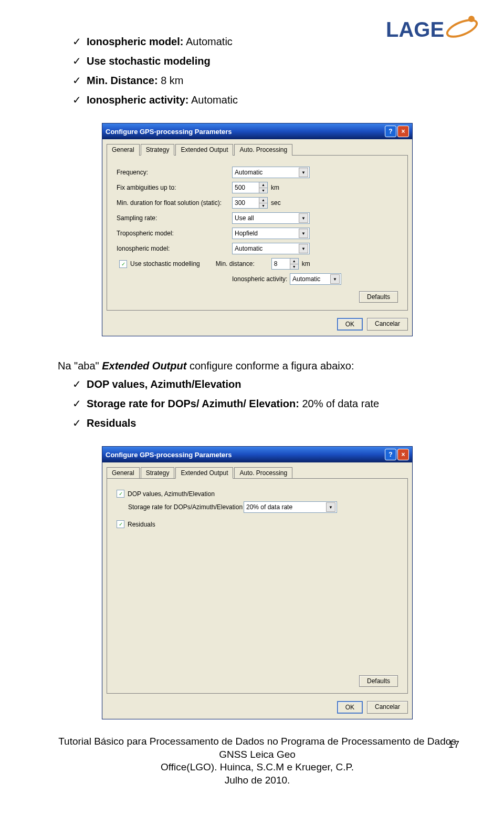 This screenshot has width=504, height=814. I want to click on sampling-rate-combo: Use all ▼, so click(271, 218).